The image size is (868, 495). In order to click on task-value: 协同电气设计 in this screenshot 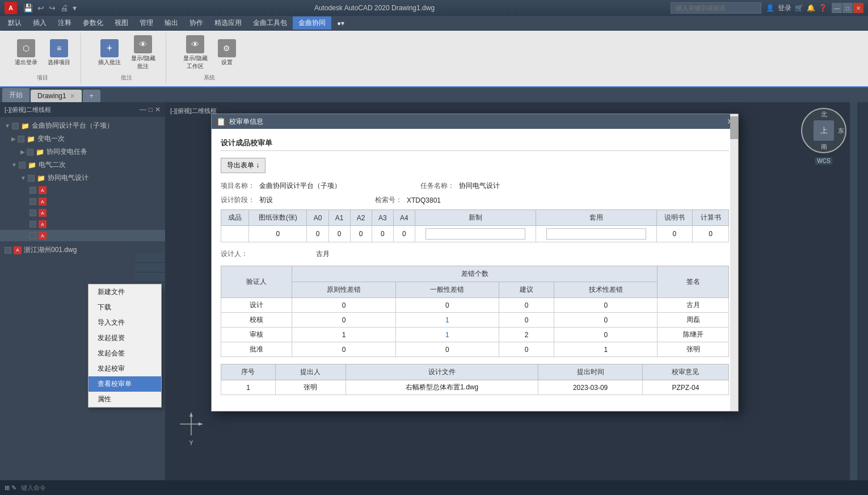, I will do `click(479, 186)`.